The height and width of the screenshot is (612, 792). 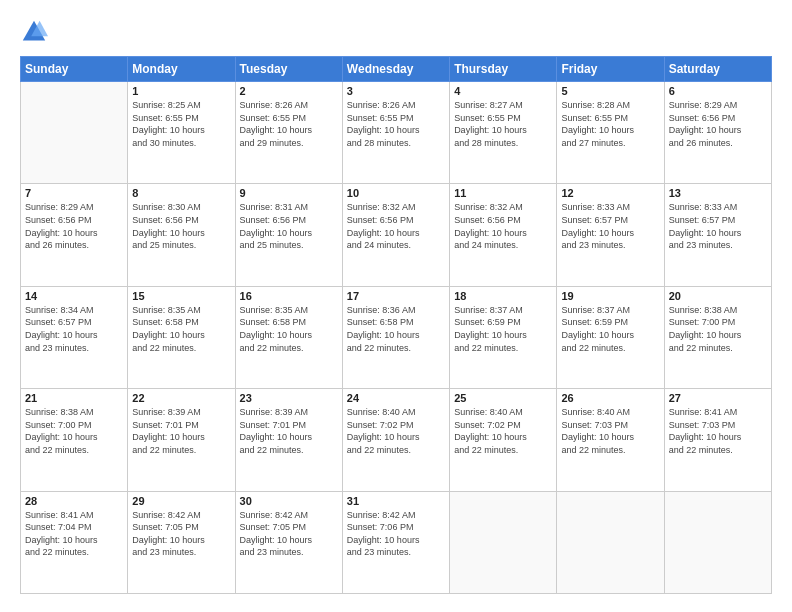 What do you see at coordinates (396, 329) in the screenshot?
I see `day-info: Sunrise: 8:36 AM Sunset: 6:58 PM Dayligh…` at bounding box center [396, 329].